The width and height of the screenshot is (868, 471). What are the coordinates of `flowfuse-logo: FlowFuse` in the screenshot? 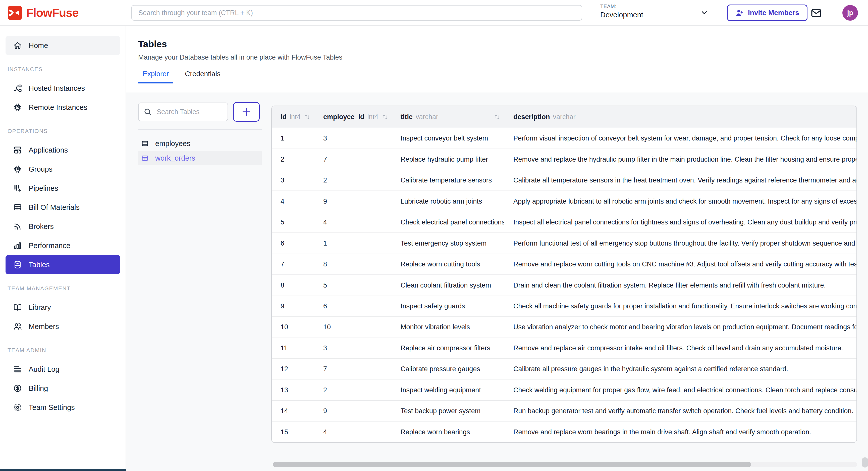 It's located at (43, 13).